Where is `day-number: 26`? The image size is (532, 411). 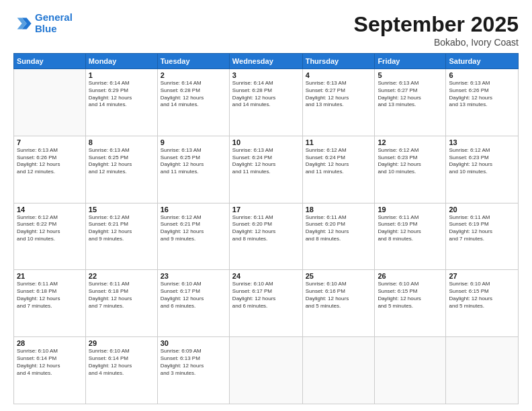
day-number: 26 is located at coordinates (410, 276).